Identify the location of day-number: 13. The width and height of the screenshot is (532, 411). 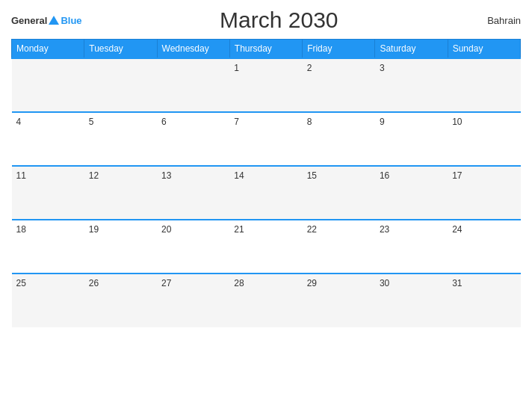
(166, 176).